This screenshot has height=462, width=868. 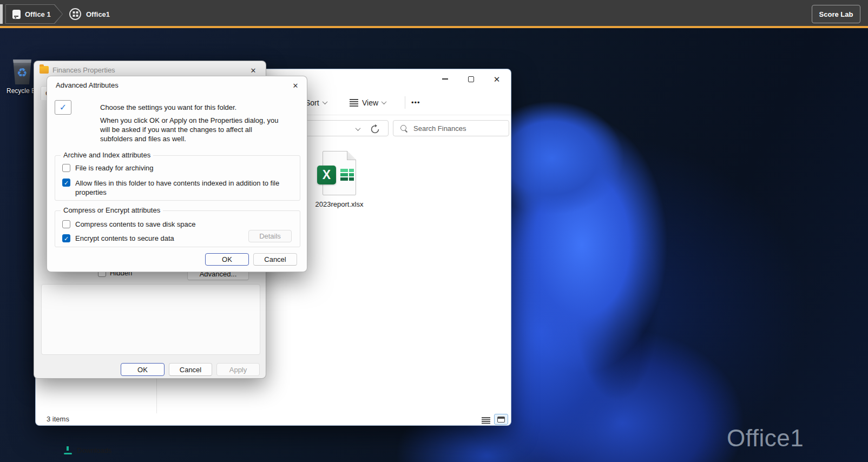 What do you see at coordinates (316, 103) in the screenshot?
I see `sort-button: Sort` at bounding box center [316, 103].